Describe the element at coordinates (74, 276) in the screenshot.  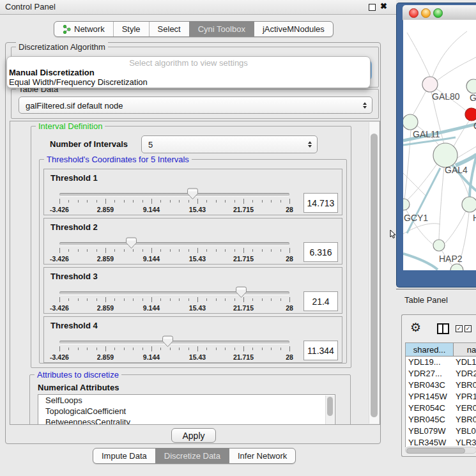
I see `threshold-label: Threshold 3` at that location.